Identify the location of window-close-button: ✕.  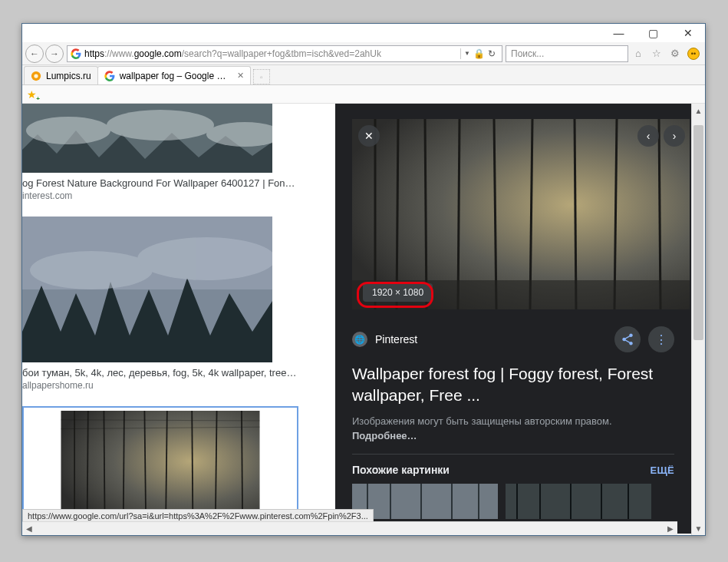
(687, 33).